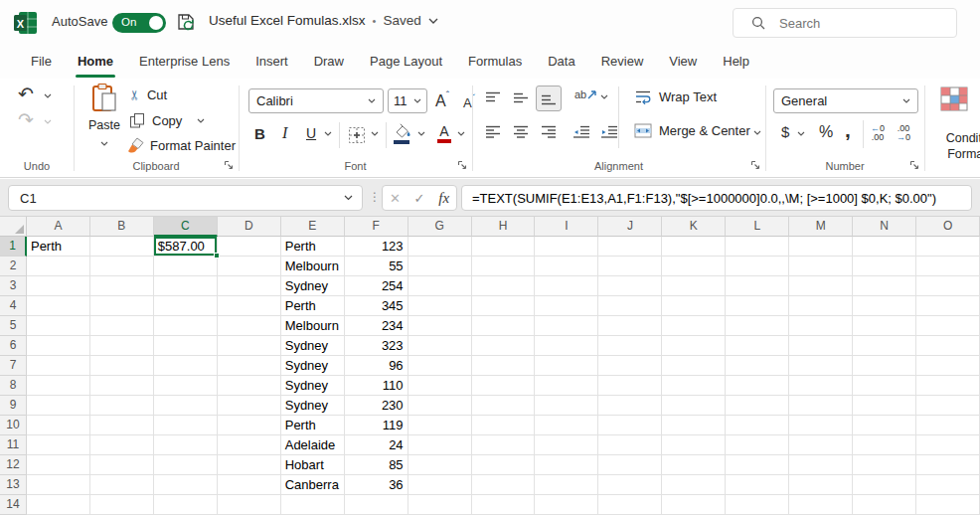 Image resolution: width=980 pixels, height=516 pixels. Describe the element at coordinates (313, 247) in the screenshot. I see `cell-E1: Perth` at that location.